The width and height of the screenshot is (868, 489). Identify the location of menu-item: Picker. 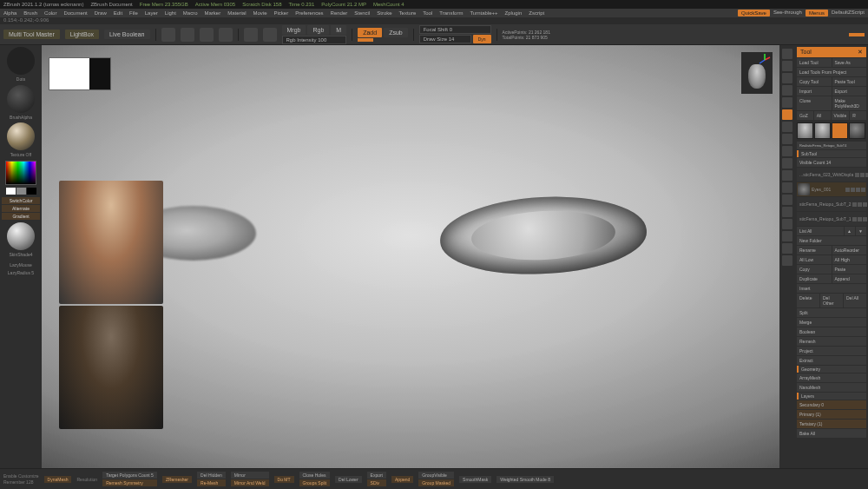
(281, 13).